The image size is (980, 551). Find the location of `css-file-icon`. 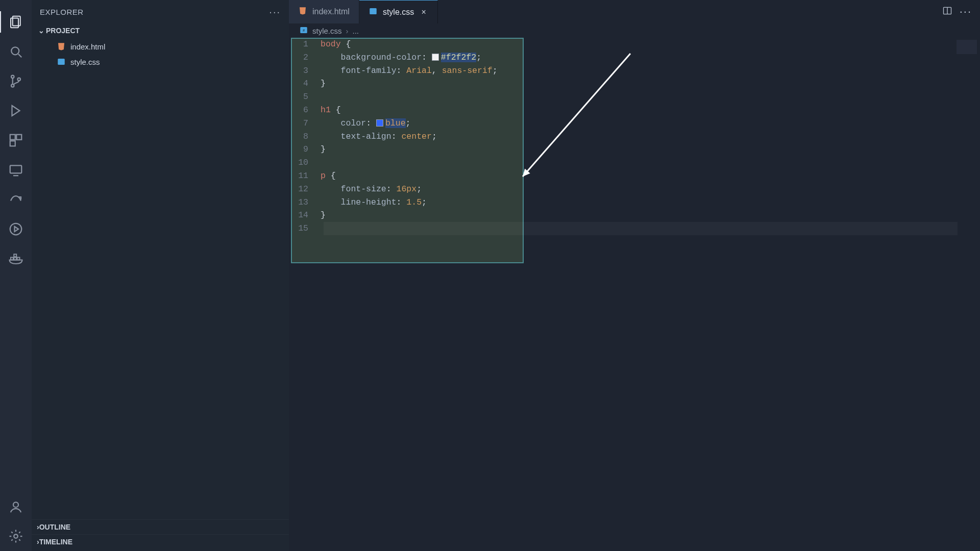

css-file-icon is located at coordinates (373, 12).